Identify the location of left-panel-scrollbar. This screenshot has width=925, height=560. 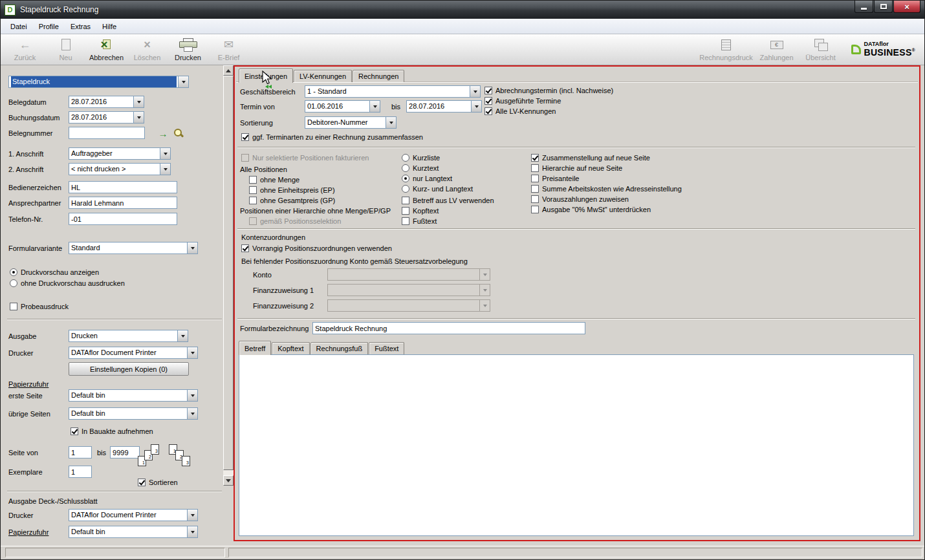
(228, 275).